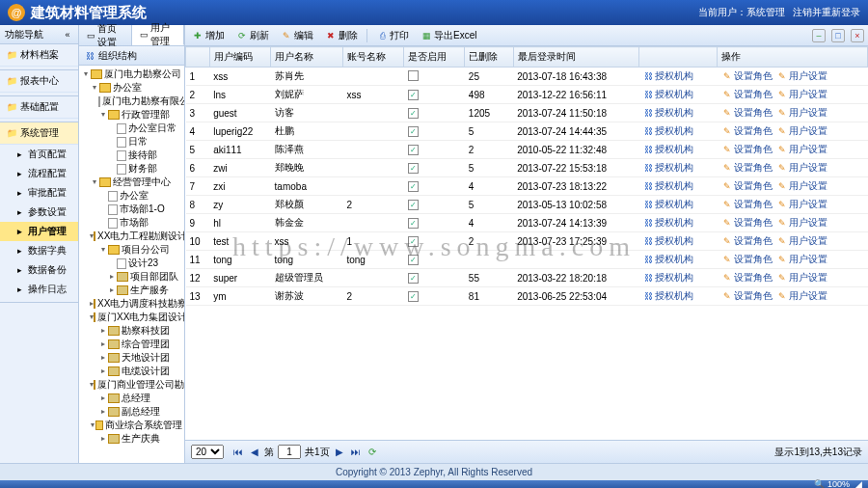 The image size is (868, 488). Describe the element at coordinates (527, 131) in the screenshot. I see `table-row: 4luperig22杜鹏✓52013-07-24 14:44:35⛓授权机构✎设…` at that location.